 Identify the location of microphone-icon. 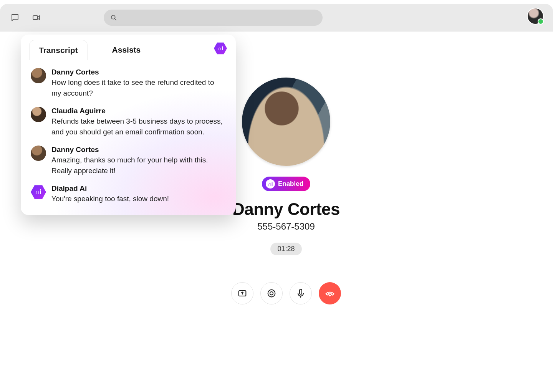
(301, 293).